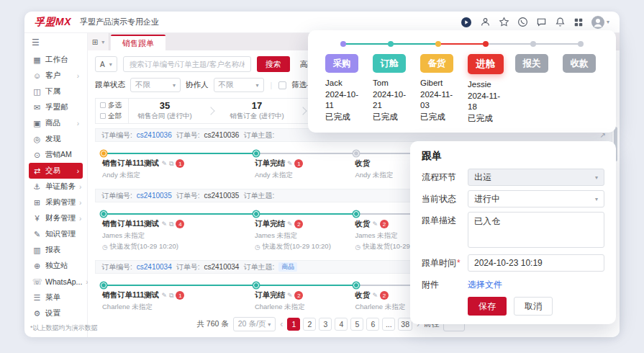  Describe the element at coordinates (257, 111) in the screenshot. I see `stat-tab: 17 销售订金 (进行中)` at that location.